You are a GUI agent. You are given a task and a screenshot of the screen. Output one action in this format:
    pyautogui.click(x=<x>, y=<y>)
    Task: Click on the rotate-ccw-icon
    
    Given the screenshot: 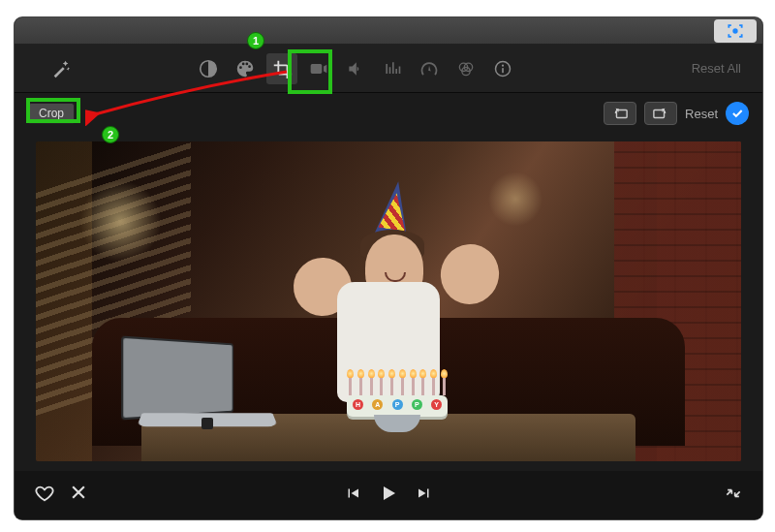 What is the action you would take?
    pyautogui.click(x=620, y=113)
    